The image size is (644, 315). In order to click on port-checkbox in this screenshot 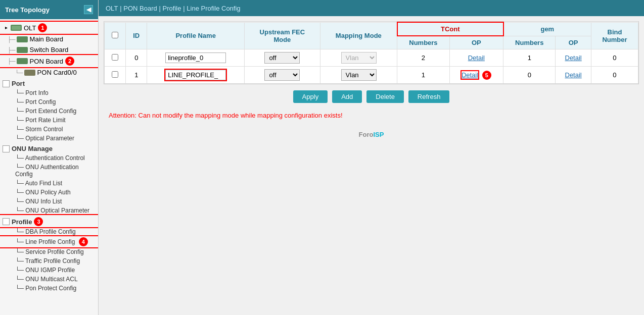, I will do `click(6, 84)`.